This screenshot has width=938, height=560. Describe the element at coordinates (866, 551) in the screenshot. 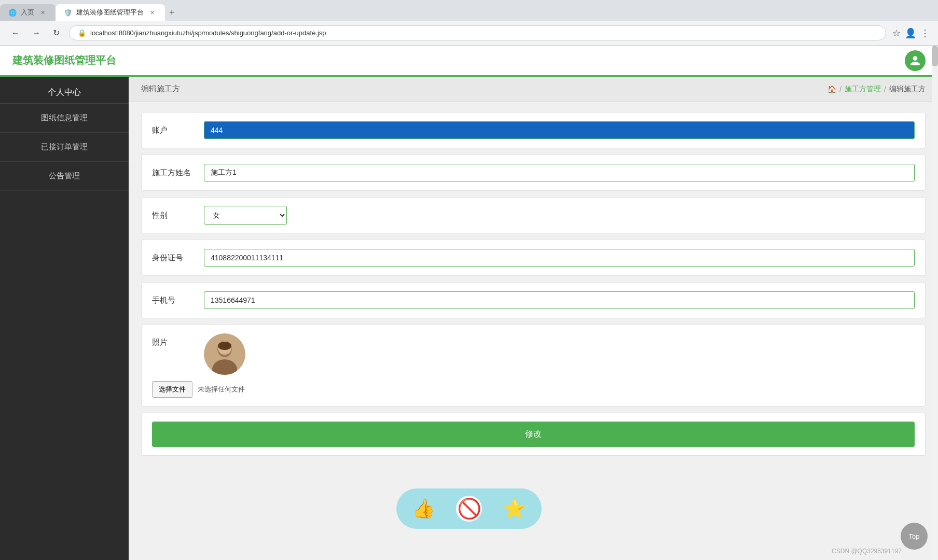

I see `csdn-watermark: CSDN @QQ3295391197` at that location.